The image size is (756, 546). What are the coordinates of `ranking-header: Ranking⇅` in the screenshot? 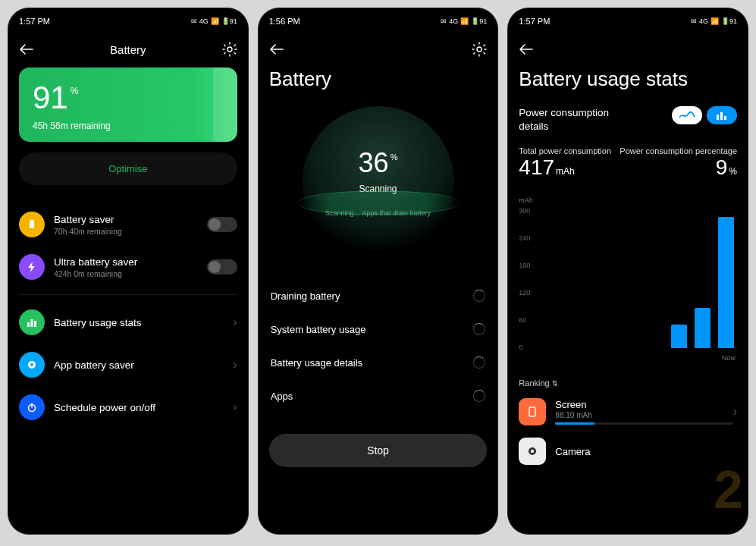 It's located at (628, 383).